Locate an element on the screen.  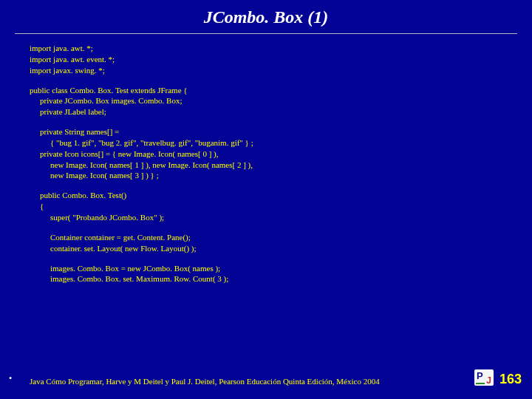
code-line: new Image. Icon( names[ 3 ] ) } ; is located at coordinates (281, 176).